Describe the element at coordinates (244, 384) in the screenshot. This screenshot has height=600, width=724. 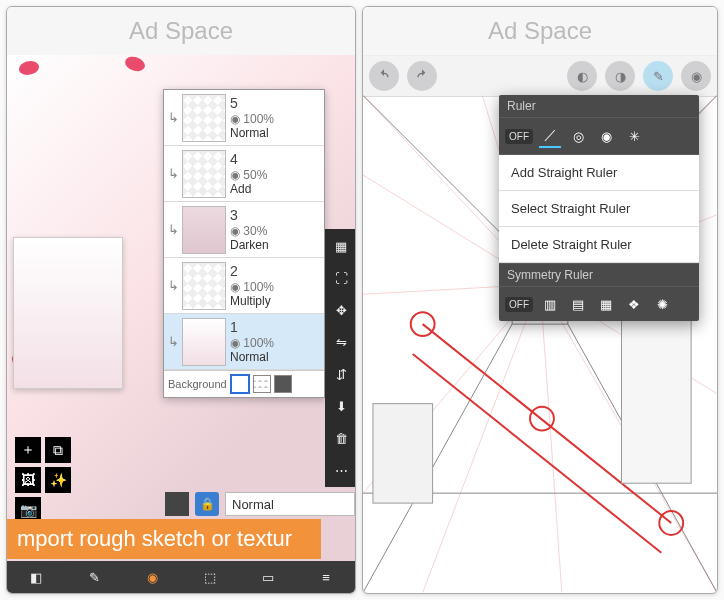
I see `background-row: Background` at that location.